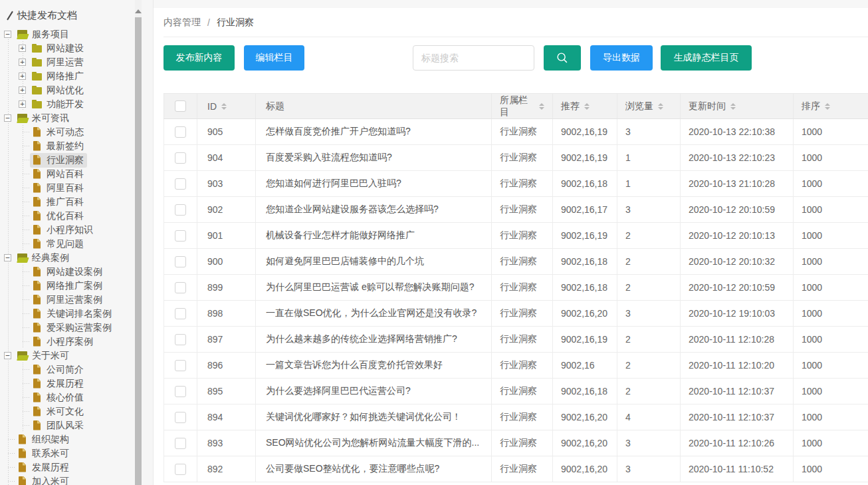 The image size is (868, 485). What do you see at coordinates (68, 216) in the screenshot?
I see `tree-node: 优化百科` at bounding box center [68, 216].